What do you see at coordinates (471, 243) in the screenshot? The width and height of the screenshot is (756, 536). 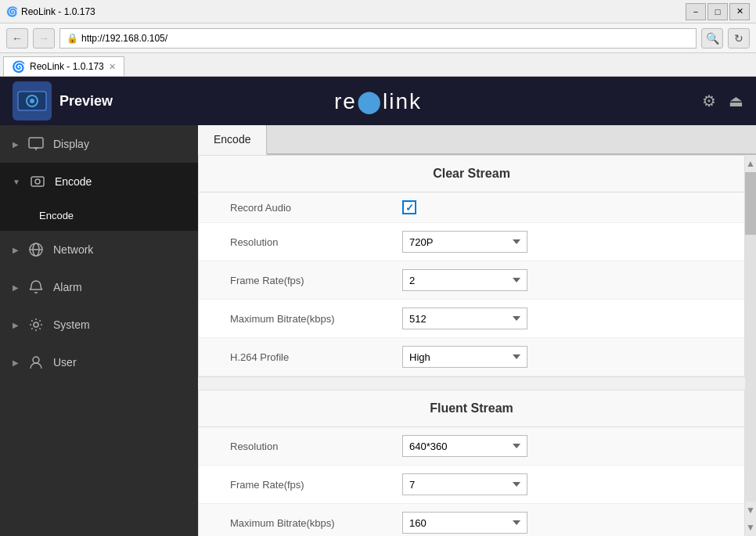 I see `clear-resolution-row: Resolution 720P 1080P 480P` at bounding box center [471, 243].